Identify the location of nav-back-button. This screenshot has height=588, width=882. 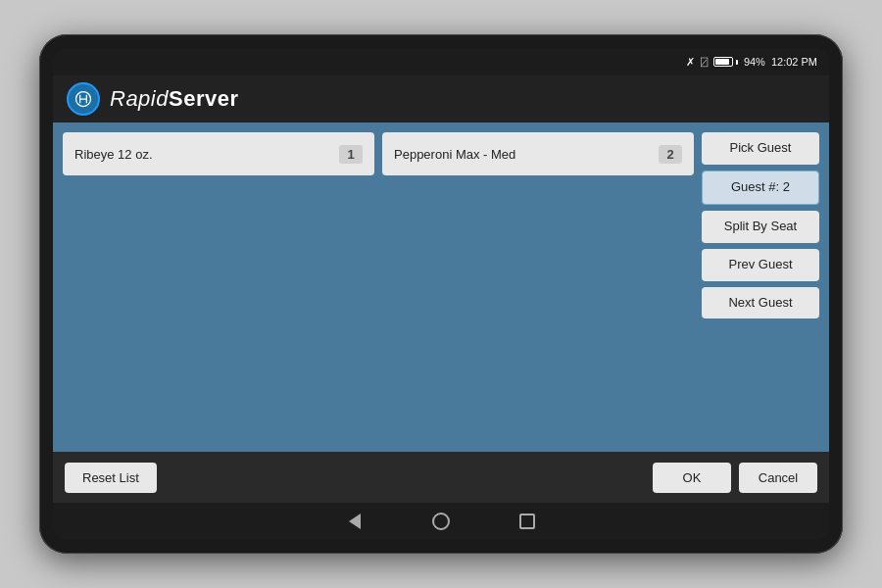
(355, 521).